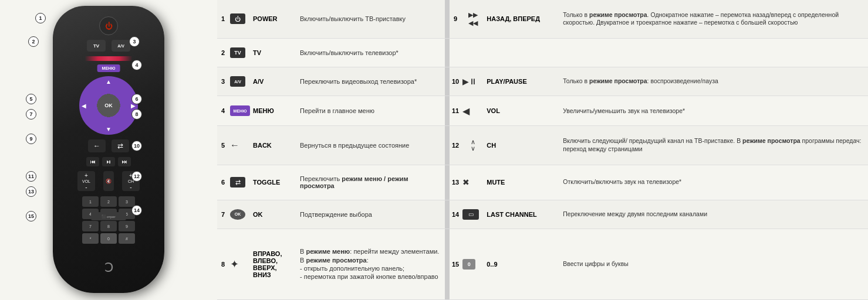 The image size is (868, 300). Describe the element at coordinates (455, 19) in the screenshot. I see `row-num-r: 9` at that location.